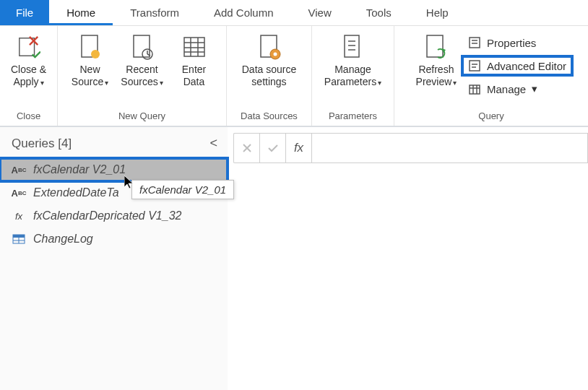 This screenshot has width=588, height=390. What do you see at coordinates (517, 66) in the screenshot?
I see `advanced-editor-button: Advanced Editor` at bounding box center [517, 66].